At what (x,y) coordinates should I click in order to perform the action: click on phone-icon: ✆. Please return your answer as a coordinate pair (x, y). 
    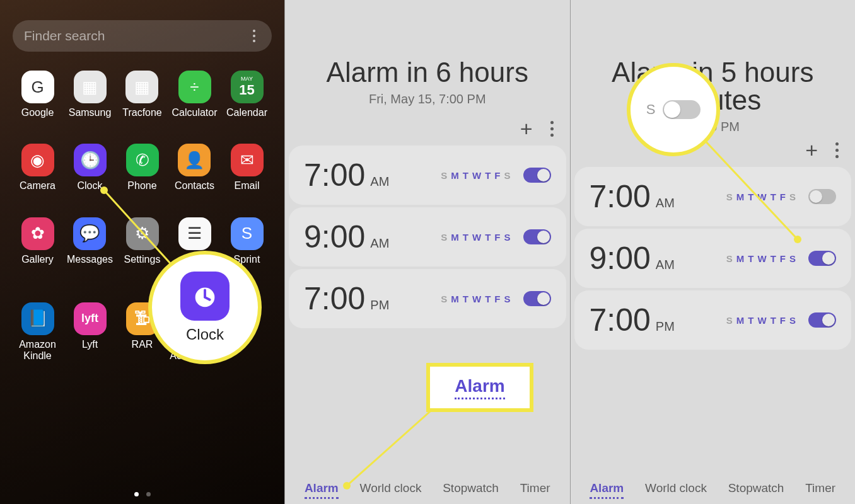
    Looking at the image, I should click on (142, 160).